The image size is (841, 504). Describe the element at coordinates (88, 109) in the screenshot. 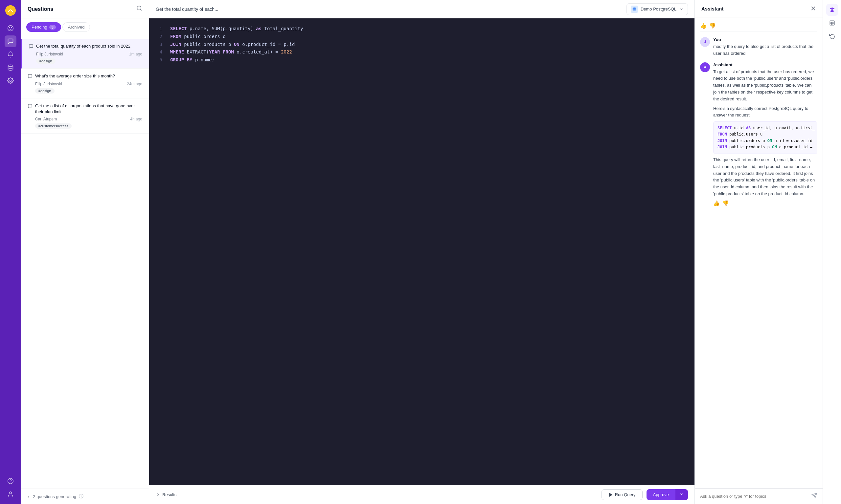

I see `question-text: Get me a list of all organizations that …` at that location.